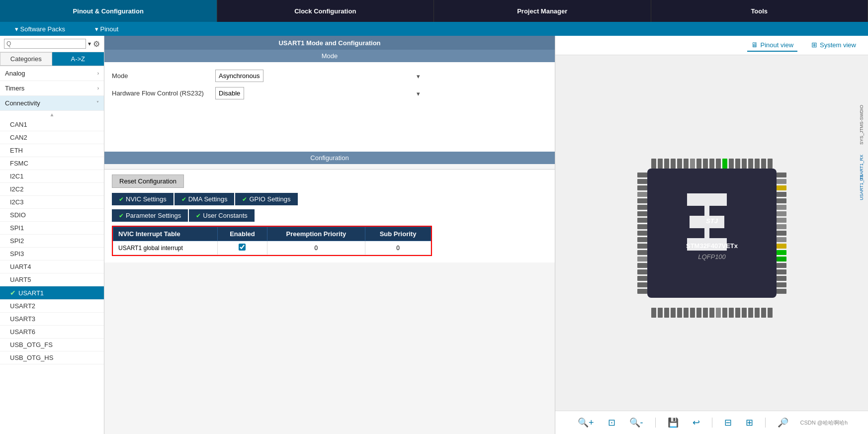 The image size is (868, 434). Describe the element at coordinates (52, 319) in the screenshot. I see `sidebar-item-usart3: USART3` at that location.